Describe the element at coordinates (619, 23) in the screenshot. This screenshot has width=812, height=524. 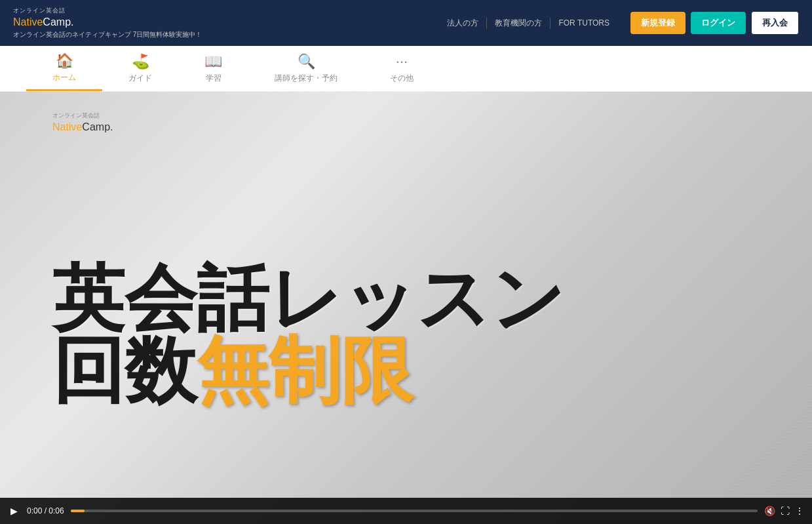
I see `top-nav-right: 法人の方 教育機関の方 FOR TUTORS 新規登録 ログイン 再入会` at that location.